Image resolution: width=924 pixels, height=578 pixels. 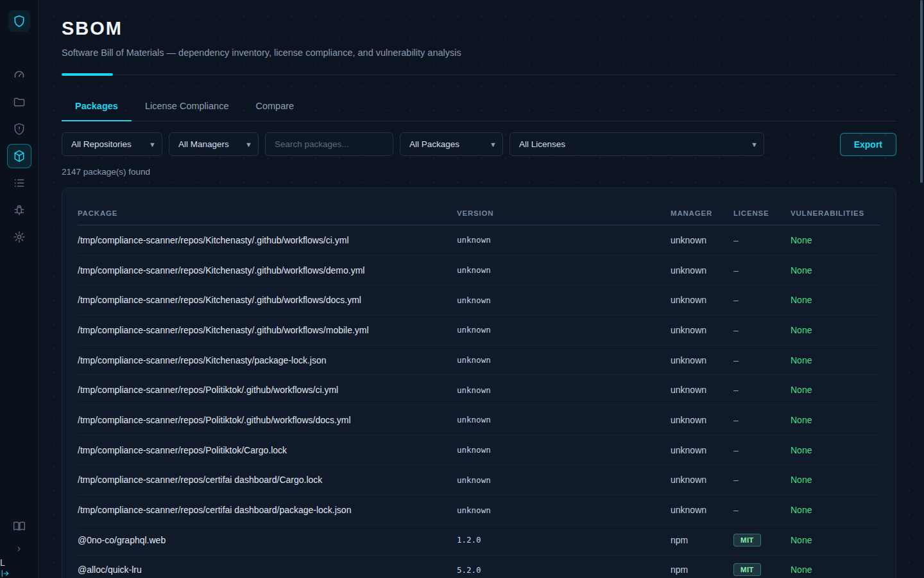 What do you see at coordinates (275, 108) in the screenshot?
I see `tab-compare: Compare` at bounding box center [275, 108].